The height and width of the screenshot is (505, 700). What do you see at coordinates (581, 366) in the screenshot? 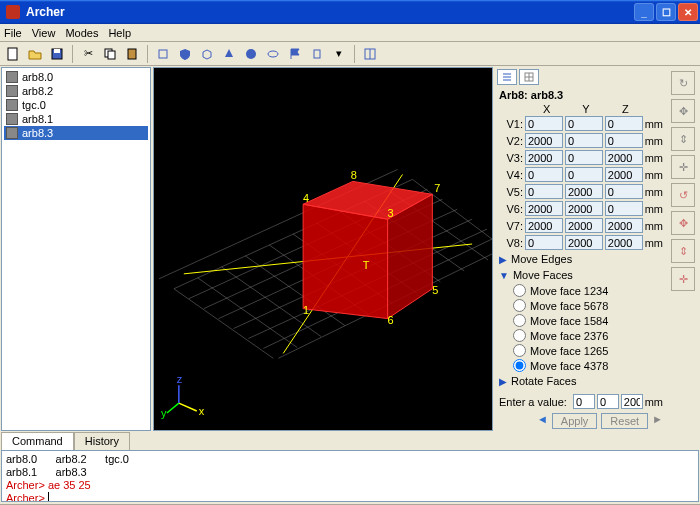
I see `radio-face-4378: Move face 4378` at bounding box center [581, 366].